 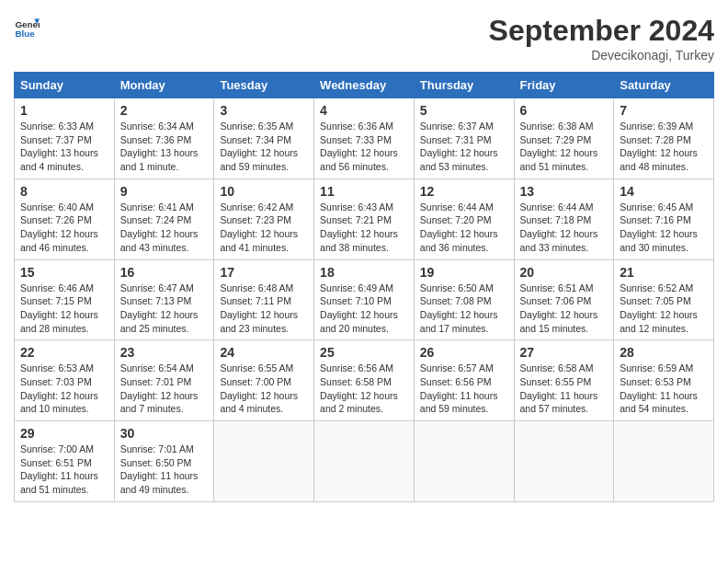 What do you see at coordinates (364, 139) in the screenshot?
I see `week-row-1: 1Sunrise: 6:33 AMSunset: 7:37 PMDaylight…` at bounding box center [364, 139].